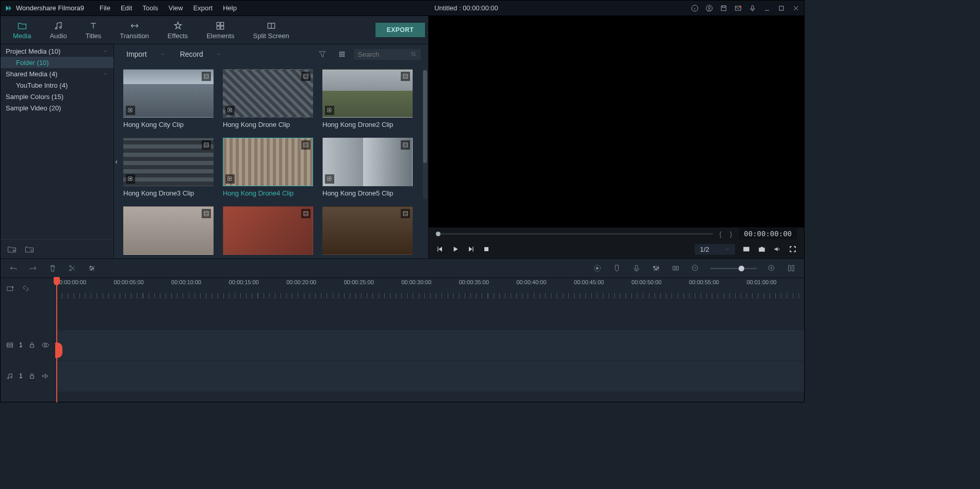  Describe the element at coordinates (53, 268) in the screenshot. I see `delete-icon` at that location.